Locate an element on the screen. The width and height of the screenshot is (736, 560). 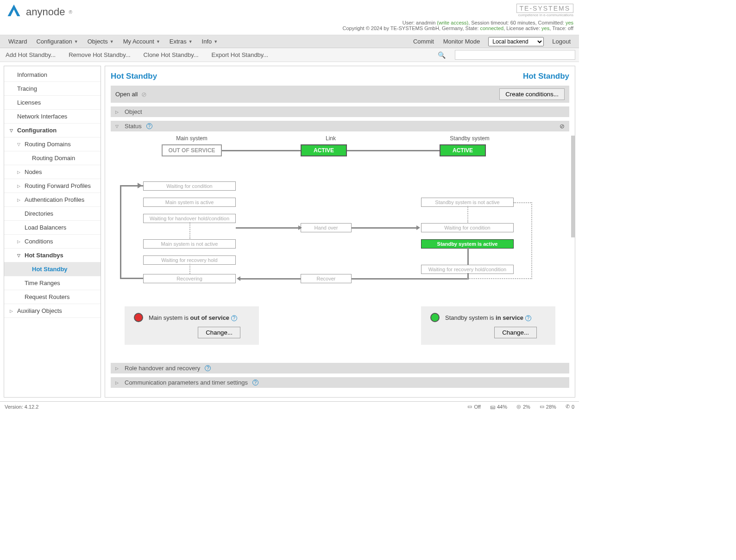
phone-icon: ✆ is located at coordinates (568, 406).